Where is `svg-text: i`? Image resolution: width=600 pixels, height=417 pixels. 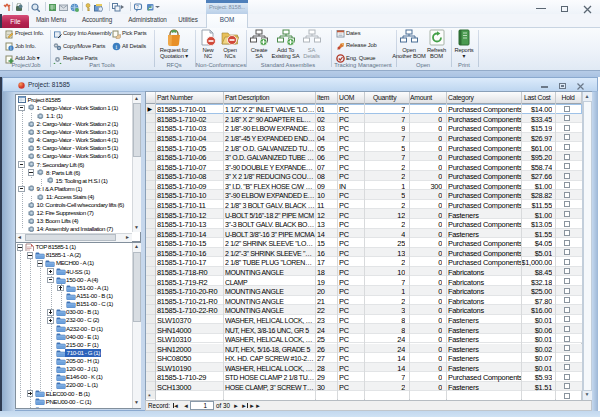
svg-text: i is located at coordinates (10, 48).